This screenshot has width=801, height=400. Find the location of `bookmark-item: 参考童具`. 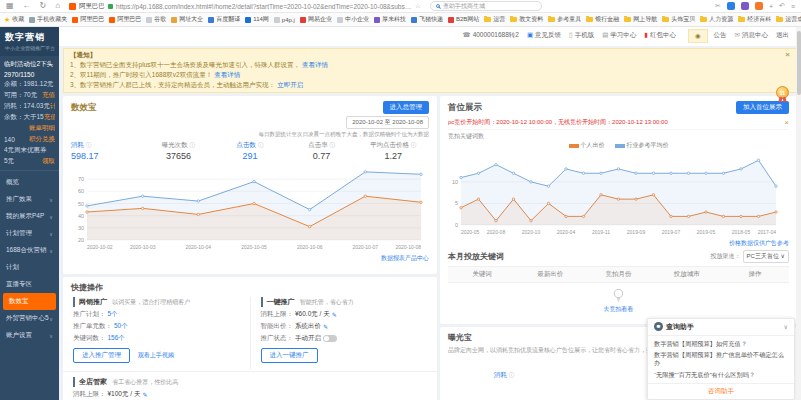

bookmark-item: 参考童具 is located at coordinates (564, 20).